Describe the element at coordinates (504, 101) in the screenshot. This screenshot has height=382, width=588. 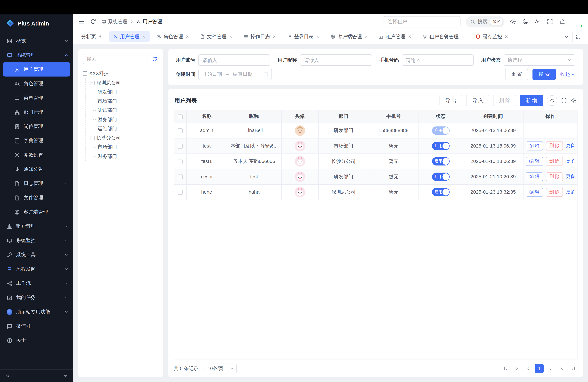
I see `delete-button: 删 除` at that location.